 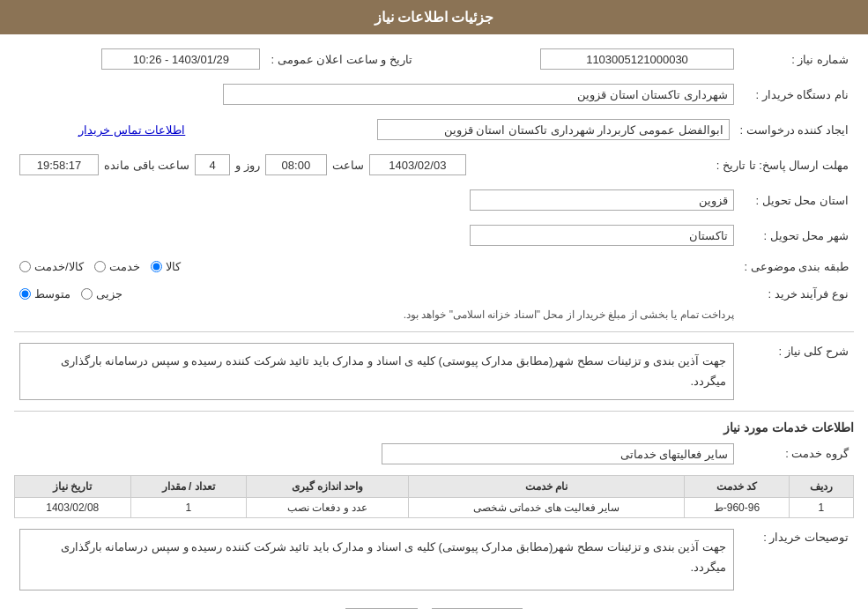 I want to click on cell-code: 960-96-ط, so click(x=737, y=508).